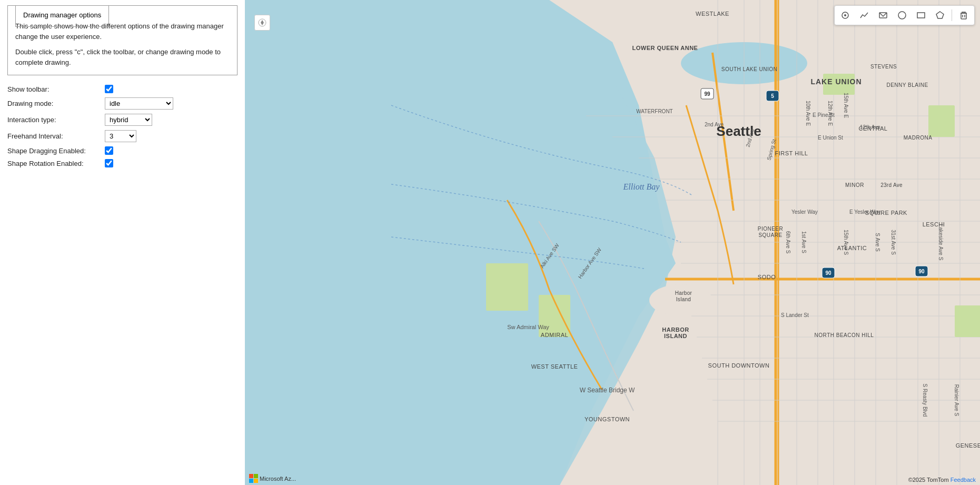  What do you see at coordinates (712, 14) in the screenshot?
I see `svg-text: WESTLAKE` at bounding box center [712, 14].